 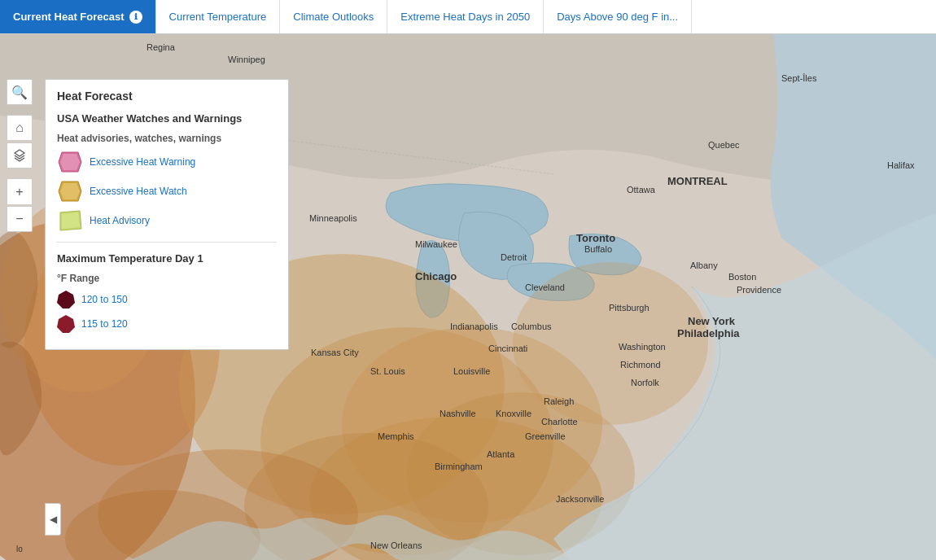 I want to click on watch-swatch, so click(x=70, y=191).